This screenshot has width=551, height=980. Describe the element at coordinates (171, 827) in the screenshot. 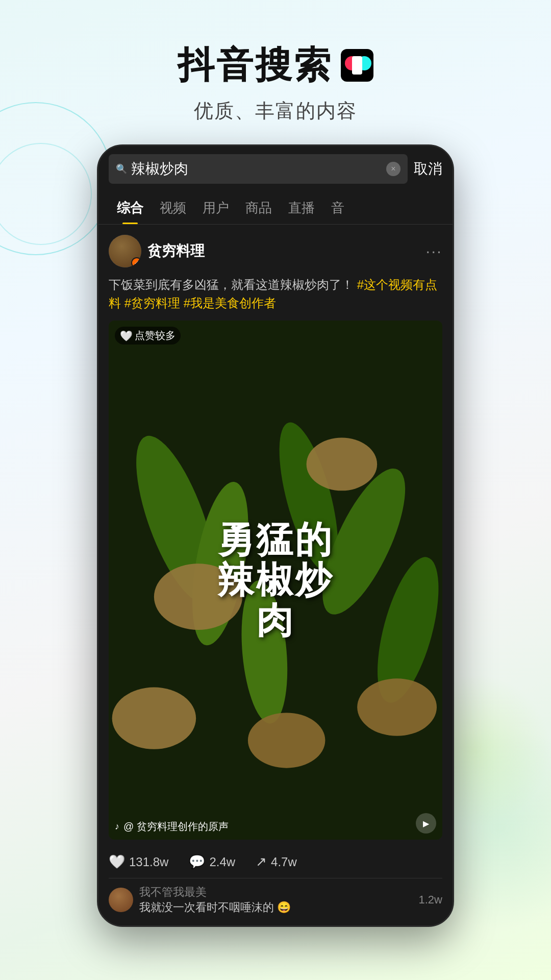

I see `audio-bar: ♪ @ 贫穷料理创作的原声` at that location.